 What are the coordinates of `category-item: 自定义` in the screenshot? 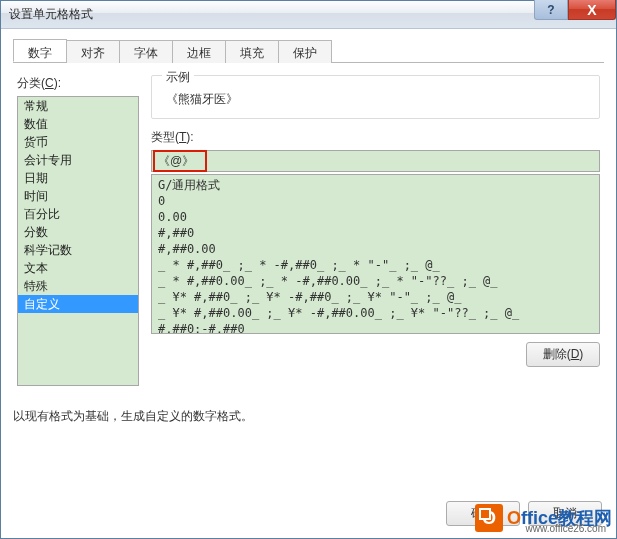 It's located at (78, 304).